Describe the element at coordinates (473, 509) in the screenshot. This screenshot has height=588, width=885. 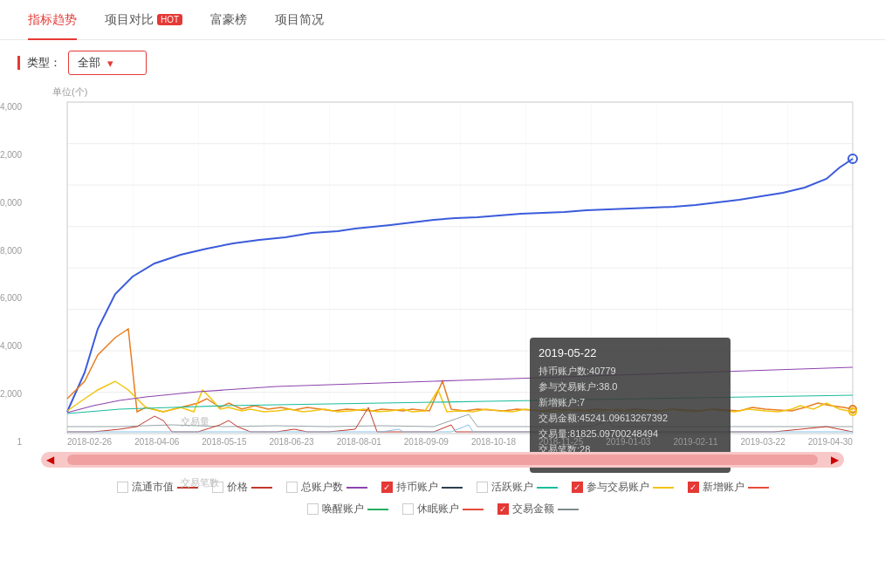
I see `legend-line-dormant-accounts` at that location.